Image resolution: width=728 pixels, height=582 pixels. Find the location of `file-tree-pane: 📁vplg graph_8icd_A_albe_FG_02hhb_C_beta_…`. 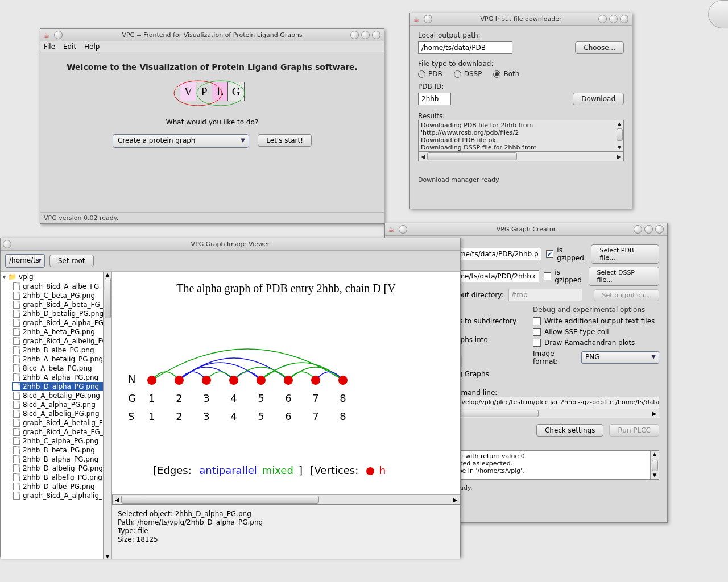

file-tree-pane: 📁vplg graph_8icd_A_albe_FG_02hhb_C_beta_… is located at coordinates (56, 415).